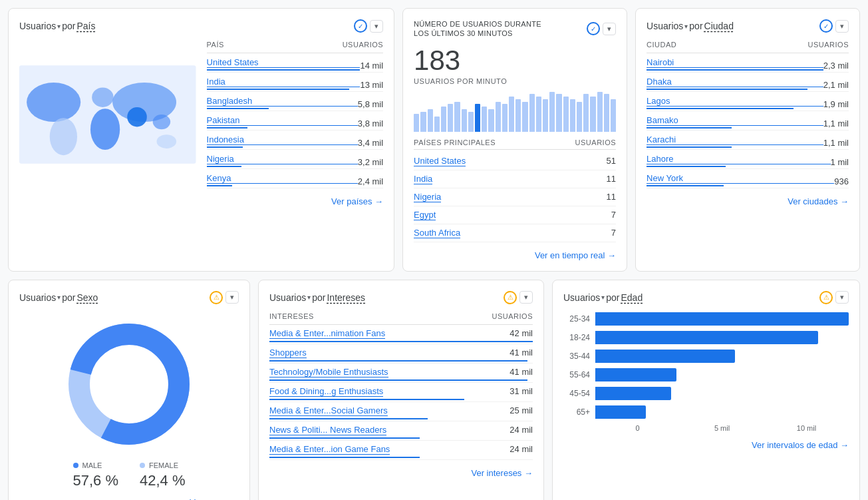 Image resolution: width=868 pixels, height=500 pixels. I want to click on realtime-country-name: Nigeria, so click(427, 197).